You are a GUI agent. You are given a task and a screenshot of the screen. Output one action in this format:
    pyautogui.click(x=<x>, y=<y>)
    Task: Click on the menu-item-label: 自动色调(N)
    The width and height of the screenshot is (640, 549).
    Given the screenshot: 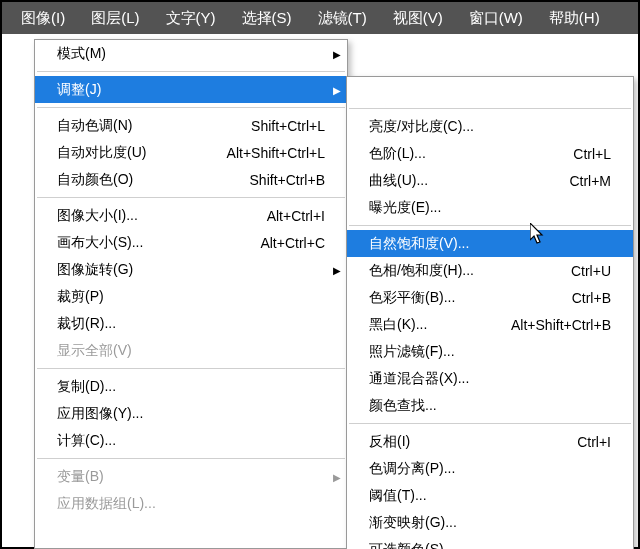 What is the action you would take?
    pyautogui.click(x=149, y=126)
    